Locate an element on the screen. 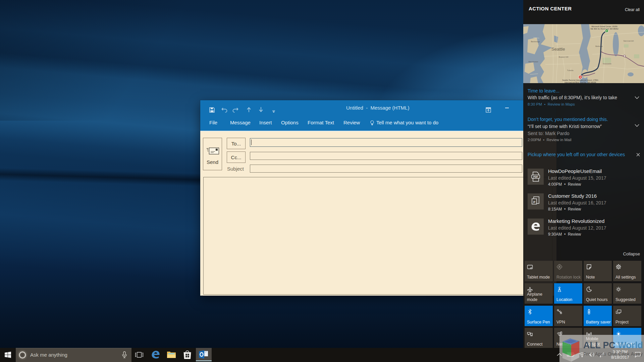  svg-text:Seattle-Tacoma International A: Seattle-Tacoma International Airport, 17… is located at coordinates (580, 80).